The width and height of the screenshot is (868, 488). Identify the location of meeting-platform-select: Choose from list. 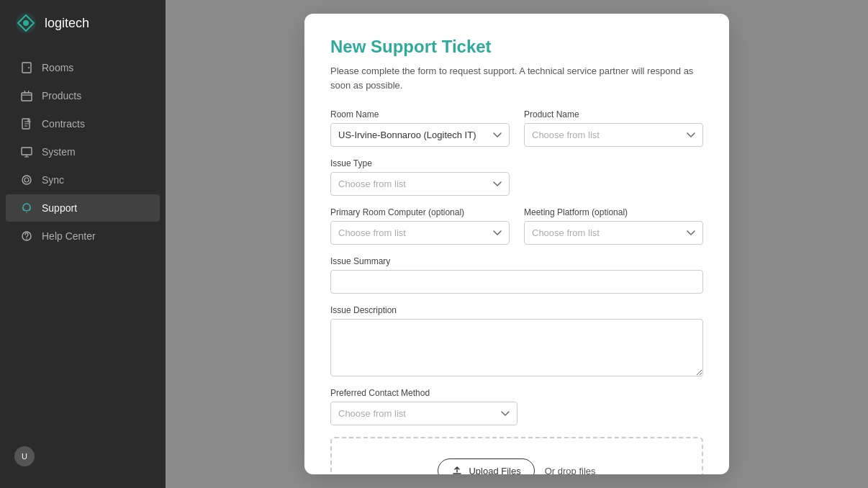
(613, 233).